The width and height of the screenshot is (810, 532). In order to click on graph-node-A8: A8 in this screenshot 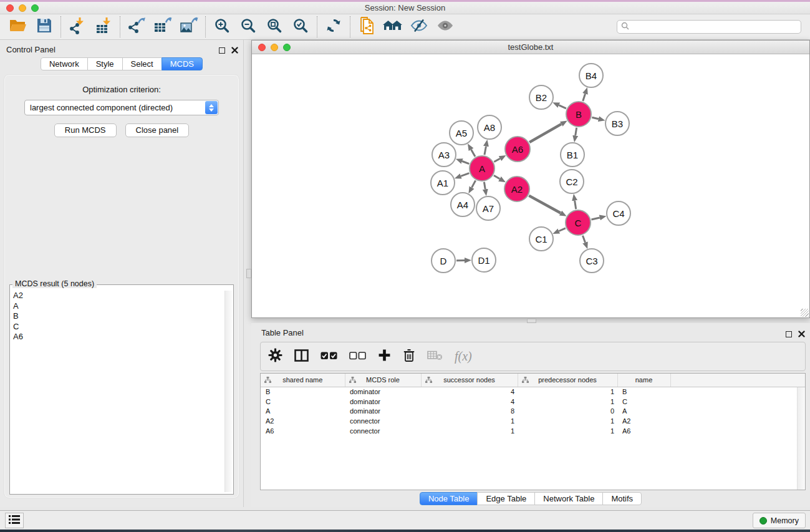, I will do `click(489, 127)`.